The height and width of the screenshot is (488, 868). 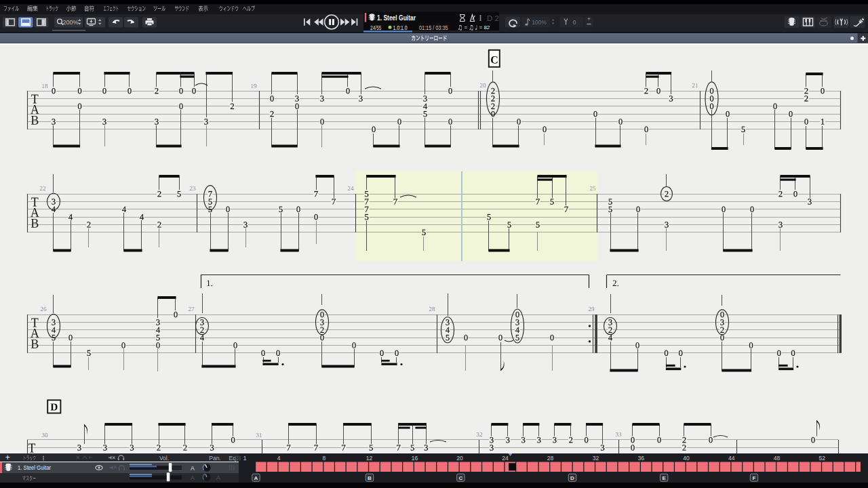 What do you see at coordinates (434, 28) in the screenshot?
I see `svg-text: 01:15 / 03:35` at bounding box center [434, 28].